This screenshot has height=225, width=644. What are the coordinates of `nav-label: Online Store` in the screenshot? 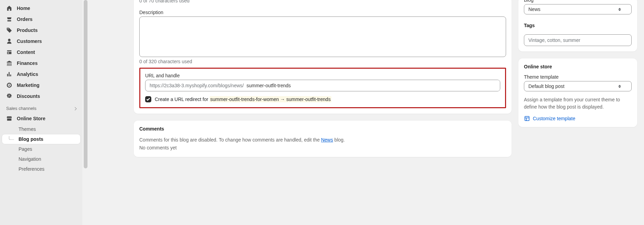 It's located at (31, 119).